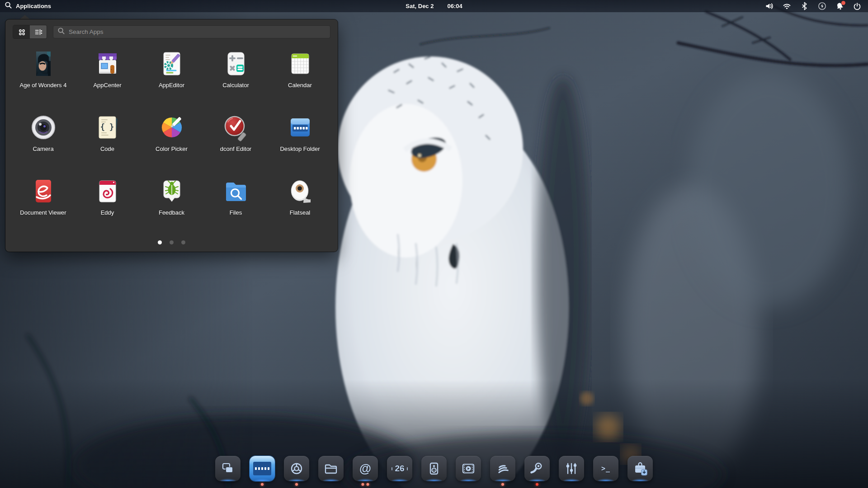  Describe the element at coordinates (108, 149) in the screenshot. I see `app-label: Code` at that location.